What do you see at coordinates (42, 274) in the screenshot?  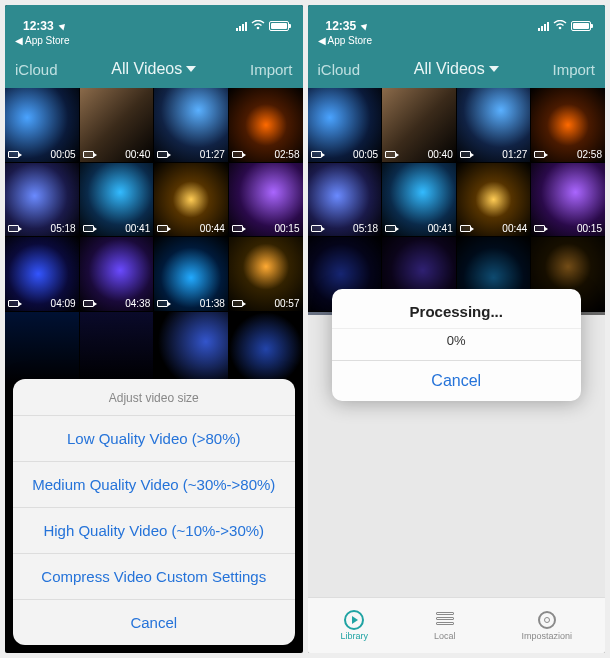 I see `video-thumb: 04:09` at bounding box center [42, 274].